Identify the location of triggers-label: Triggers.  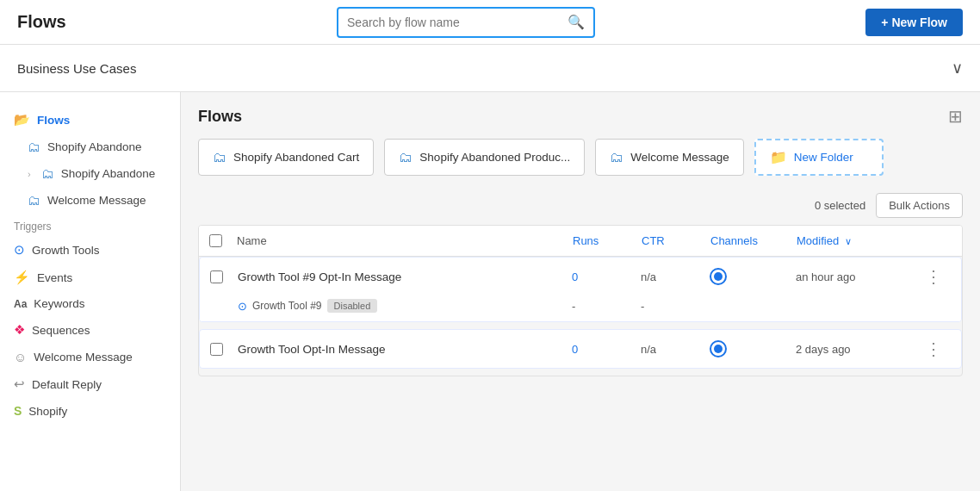
(90, 225).